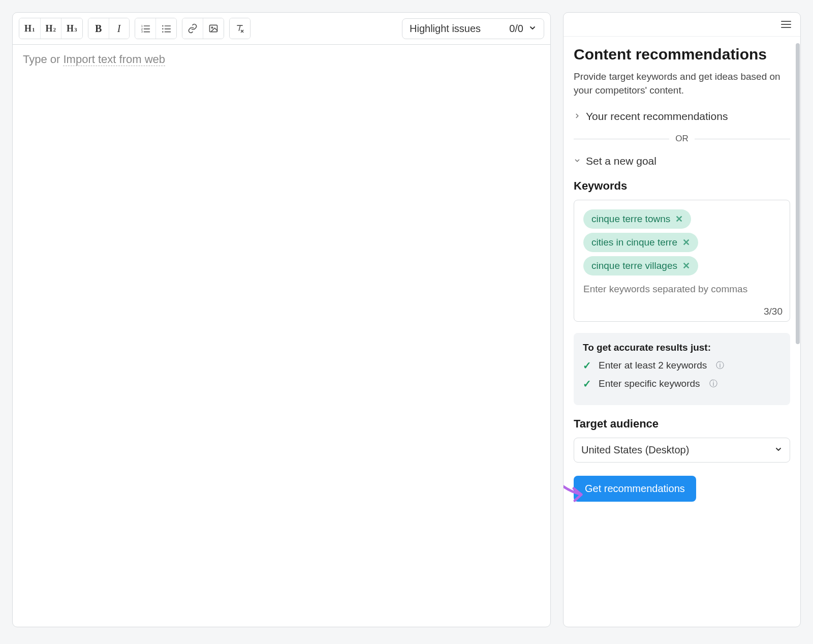 This screenshot has width=813, height=644. I want to click on h3-button: H3, so click(72, 28).